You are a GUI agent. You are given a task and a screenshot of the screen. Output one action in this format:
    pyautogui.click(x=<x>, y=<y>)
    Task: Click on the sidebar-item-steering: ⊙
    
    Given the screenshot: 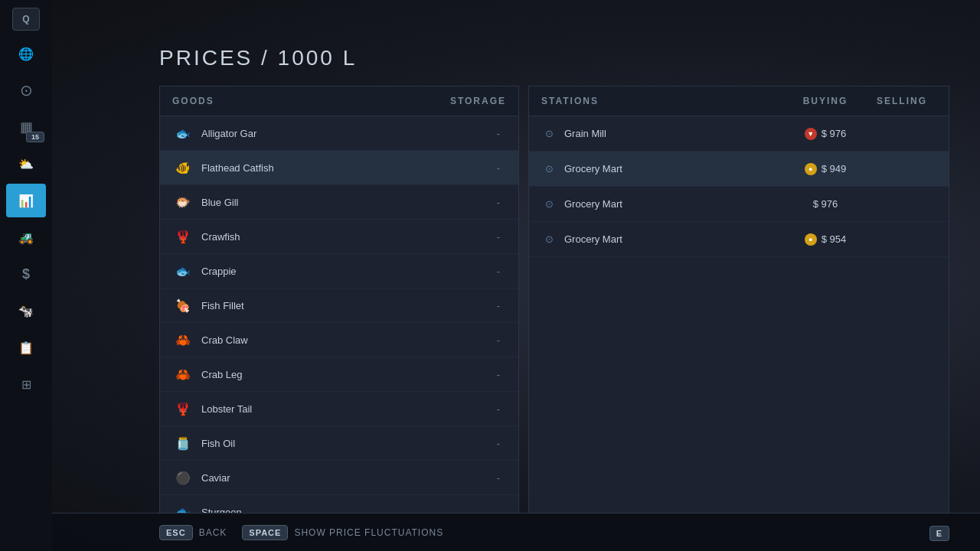 What is the action you would take?
    pyautogui.click(x=26, y=90)
    